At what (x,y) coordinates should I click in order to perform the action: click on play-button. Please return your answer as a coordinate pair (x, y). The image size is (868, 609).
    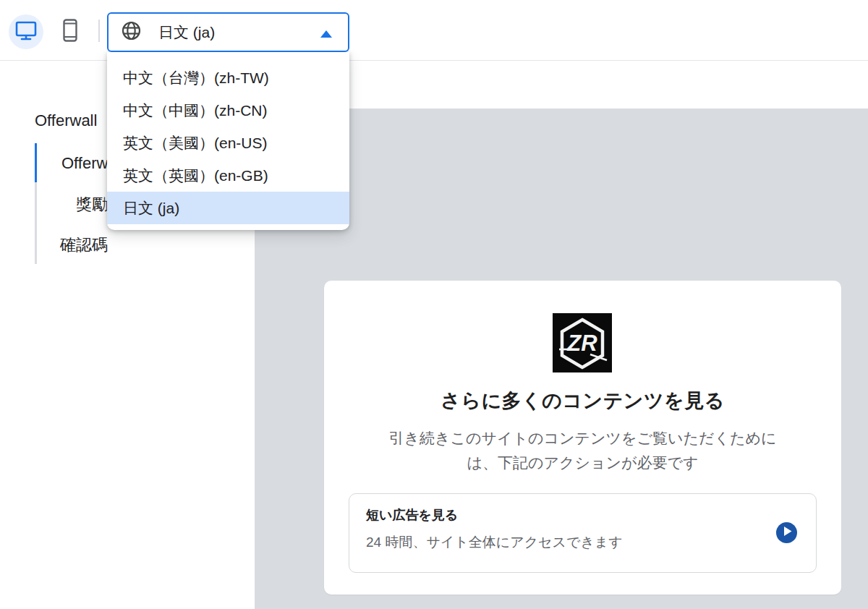
    Looking at the image, I should click on (787, 532).